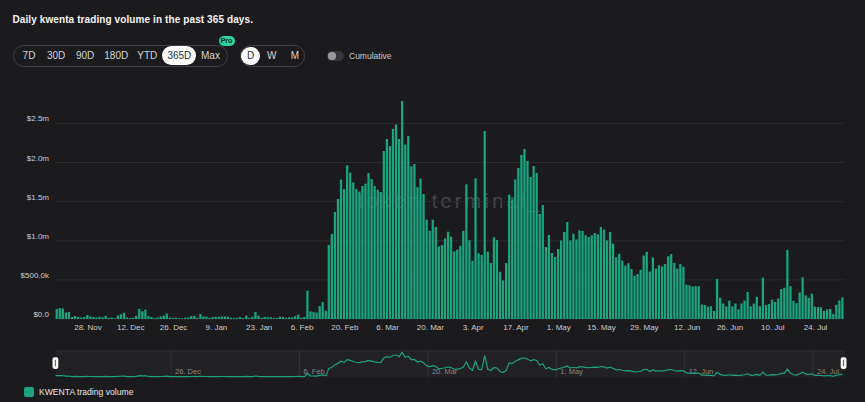  What do you see at coordinates (601, 328) in the screenshot?
I see `svg-text: 15. May` at bounding box center [601, 328].